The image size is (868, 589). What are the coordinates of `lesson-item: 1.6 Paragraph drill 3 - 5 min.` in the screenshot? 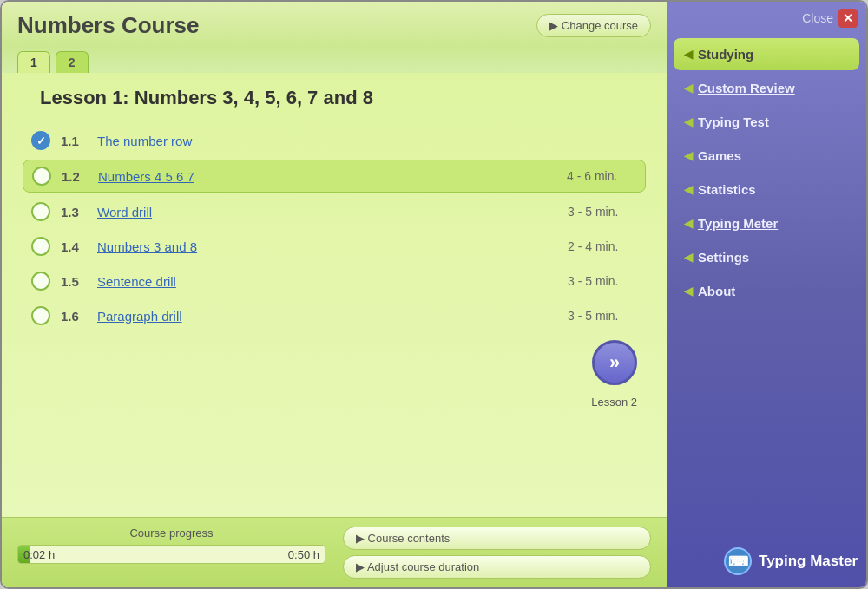 It's located at (334, 316).